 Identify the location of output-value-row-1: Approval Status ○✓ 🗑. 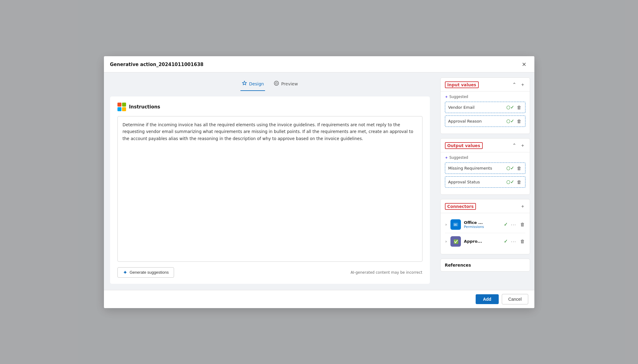
(485, 182).